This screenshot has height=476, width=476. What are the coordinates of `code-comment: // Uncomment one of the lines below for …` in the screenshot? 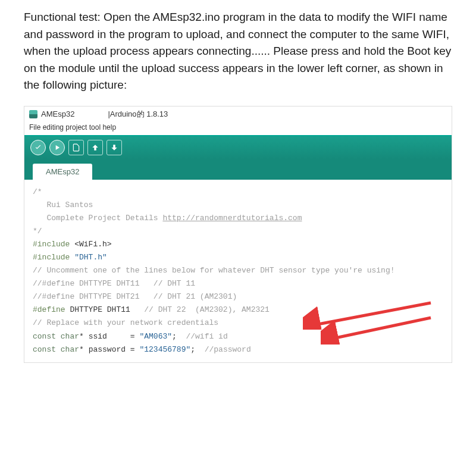 It's located at (214, 270).